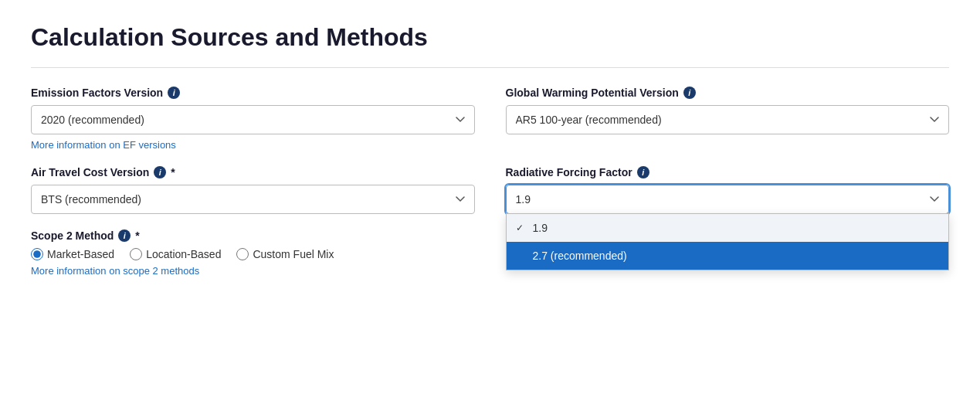  What do you see at coordinates (727, 119) in the screenshot?
I see `global-warming-group: Global Warming Potential Version i AR5 1…` at bounding box center [727, 119].